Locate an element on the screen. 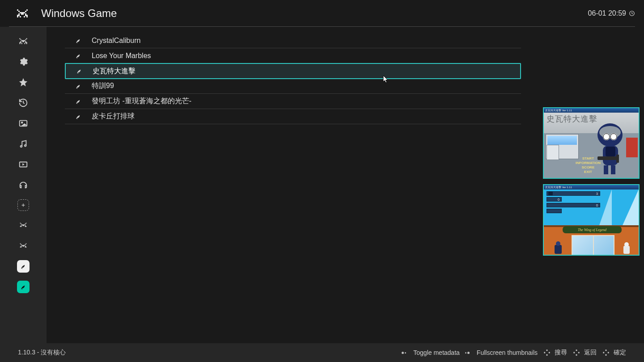 The image size is (644, 362). hint-fullscreen-thumbs: Fullscreen thumbnails is located at coordinates (501, 353).